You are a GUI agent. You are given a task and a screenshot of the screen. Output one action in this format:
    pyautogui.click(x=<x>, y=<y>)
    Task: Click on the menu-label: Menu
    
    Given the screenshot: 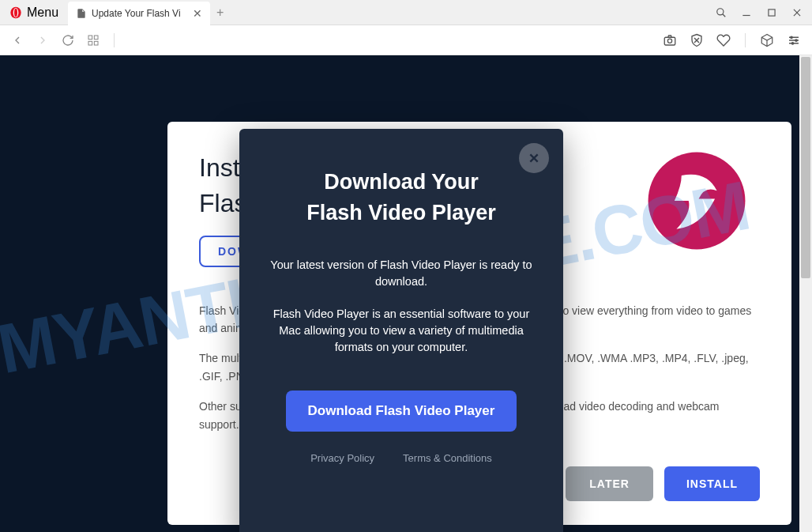 What is the action you would take?
    pyautogui.click(x=43, y=13)
    